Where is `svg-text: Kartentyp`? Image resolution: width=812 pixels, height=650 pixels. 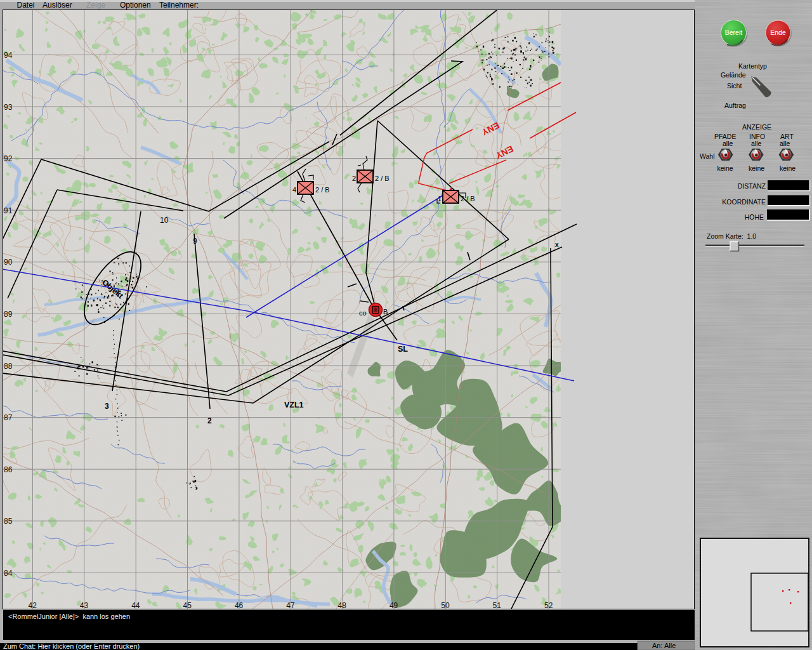 svg-text: Kartentyp is located at coordinates (752, 66).